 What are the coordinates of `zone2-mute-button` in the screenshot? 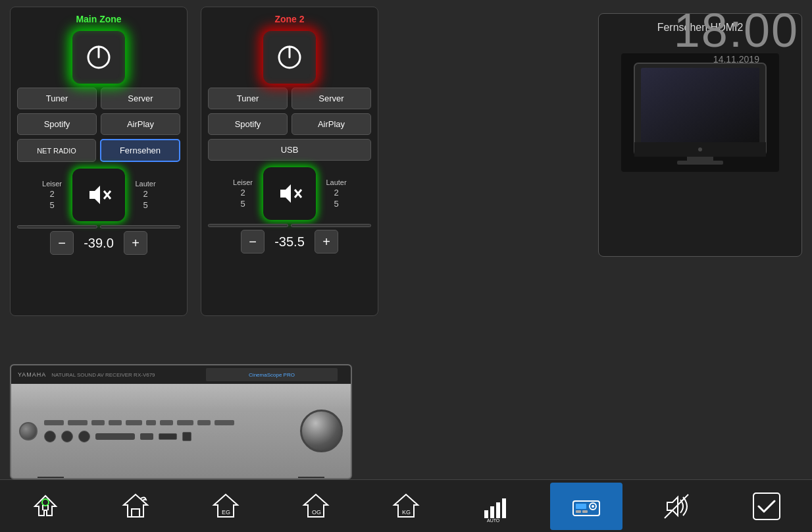 It's located at (290, 194).